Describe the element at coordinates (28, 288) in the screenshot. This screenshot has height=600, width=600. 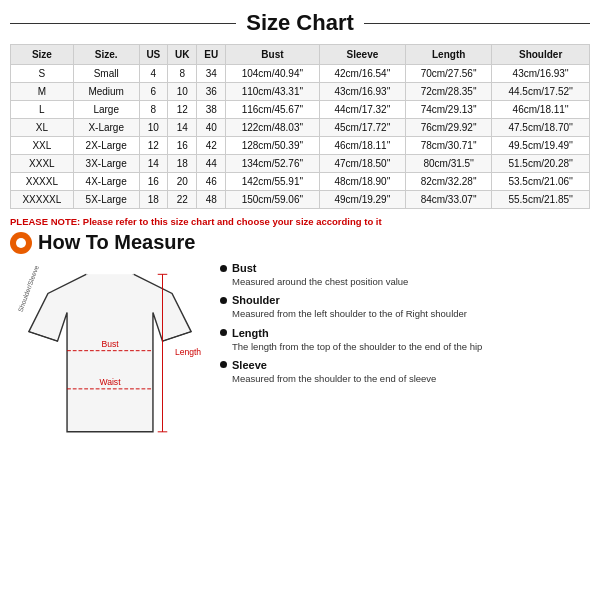
I see `shoulder-sleeve-label: Shoulder/Sleeve` at that location.